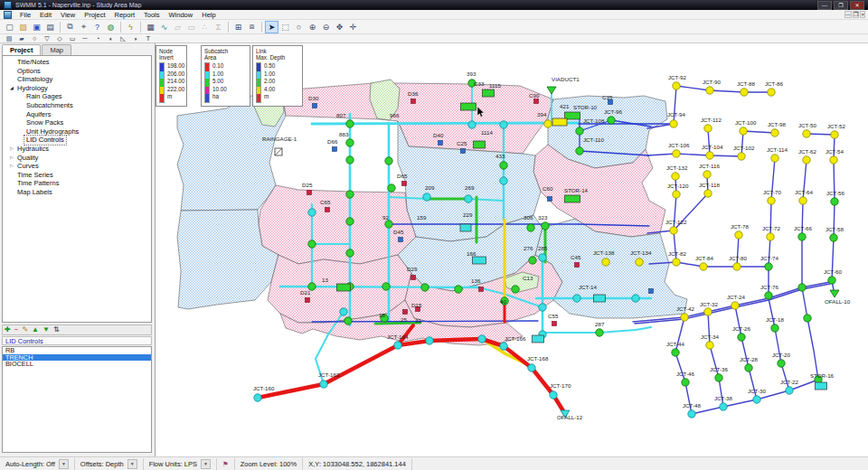  Describe the element at coordinates (9, 38) in the screenshot. I see `add-rain-gage-button: ▧` at that location.